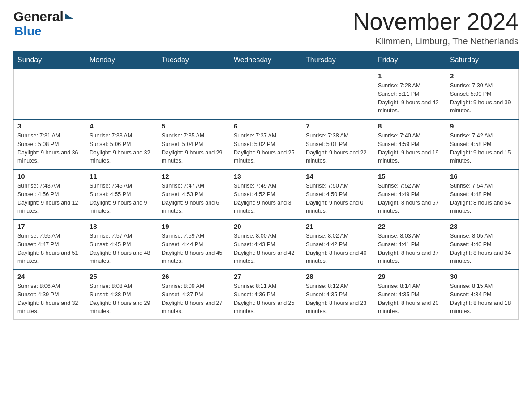 The image size is (532, 411). What do you see at coordinates (410, 299) in the screenshot?
I see `day-info: Sunrise: 8:14 AM Sunset: 4:35 PM Dayligh…` at bounding box center [410, 299].